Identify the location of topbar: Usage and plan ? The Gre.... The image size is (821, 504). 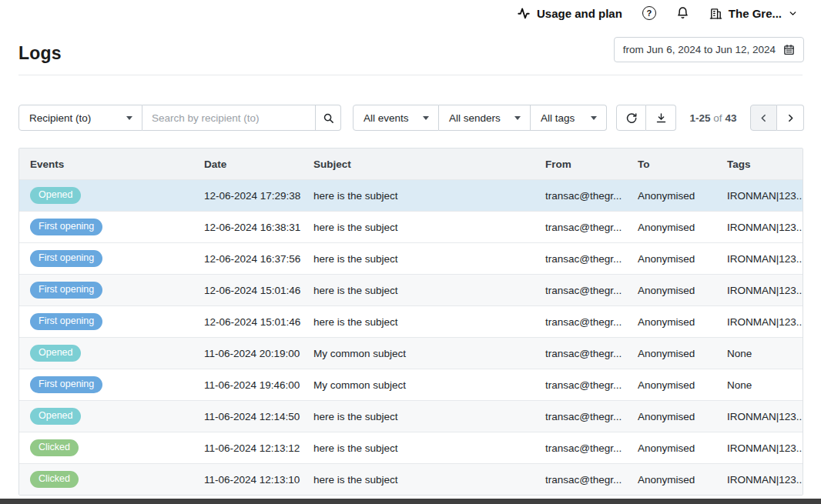
(410, 12).